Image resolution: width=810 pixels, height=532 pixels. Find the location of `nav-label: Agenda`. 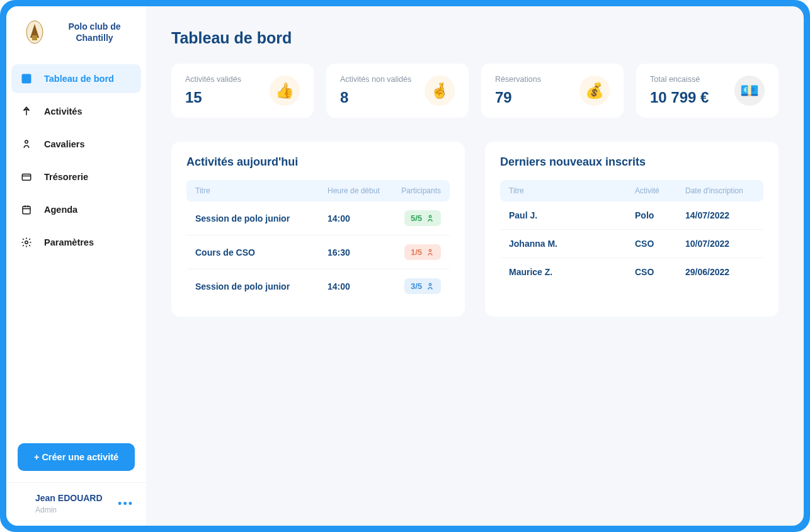

nav-label: Agenda is located at coordinates (60, 210).